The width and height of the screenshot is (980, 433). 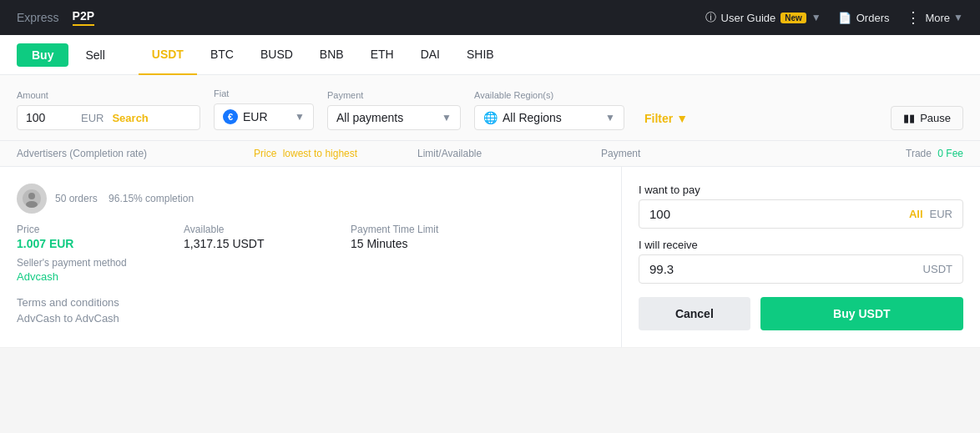 What do you see at coordinates (311, 319) in the screenshot?
I see `terms-text: AdvCash to AdvCash` at bounding box center [311, 319].